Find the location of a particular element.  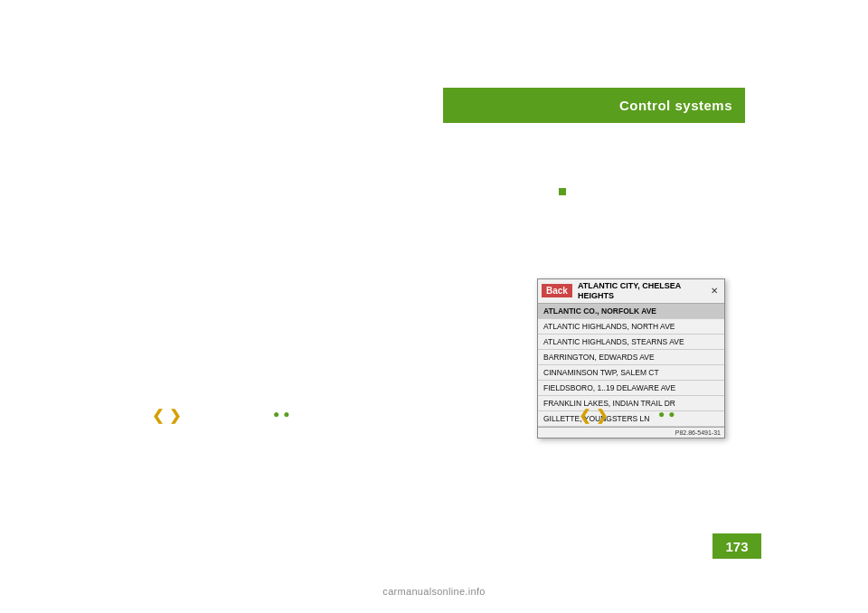

nav-close-button: ✕ is located at coordinates (714, 291).